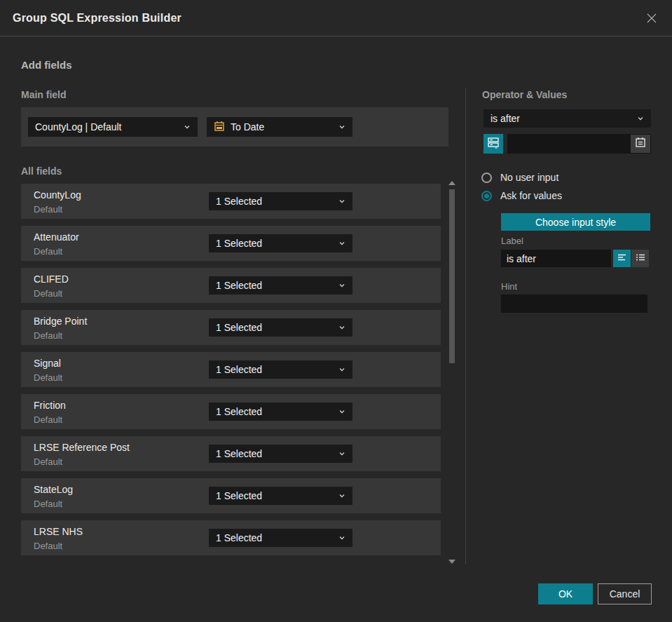  What do you see at coordinates (231, 412) in the screenshot?
I see `field-row: Friction Default 1 Selected` at bounding box center [231, 412].